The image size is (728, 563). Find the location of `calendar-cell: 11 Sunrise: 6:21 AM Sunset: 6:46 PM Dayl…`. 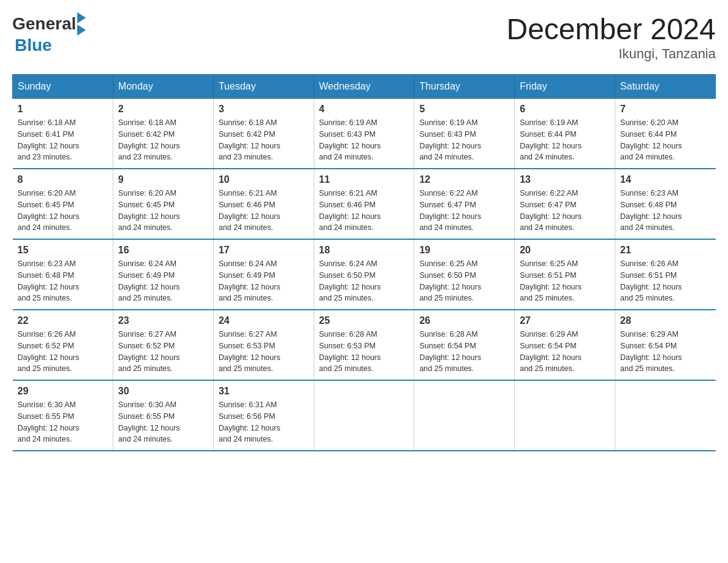

calendar-cell: 11 Sunrise: 6:21 AM Sunset: 6:46 PM Dayl… is located at coordinates (364, 204).